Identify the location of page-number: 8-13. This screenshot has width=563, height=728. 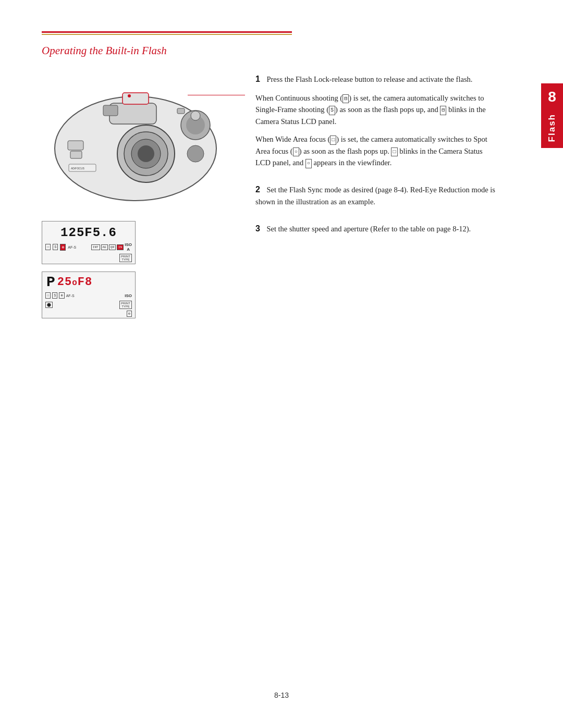
(282, 695).